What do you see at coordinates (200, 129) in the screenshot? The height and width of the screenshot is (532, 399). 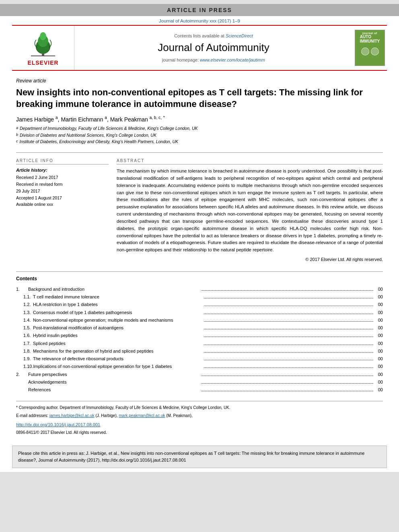 I see `affiliation-a: a Department of Immunobiology, Faculty o…` at bounding box center [200, 129].